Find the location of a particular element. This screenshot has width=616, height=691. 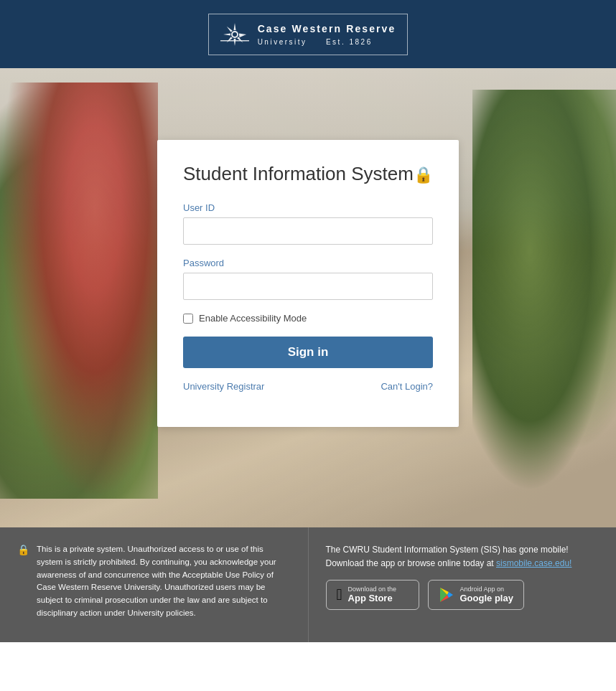

google-play-text: Android App on Google play is located at coordinates (487, 595).